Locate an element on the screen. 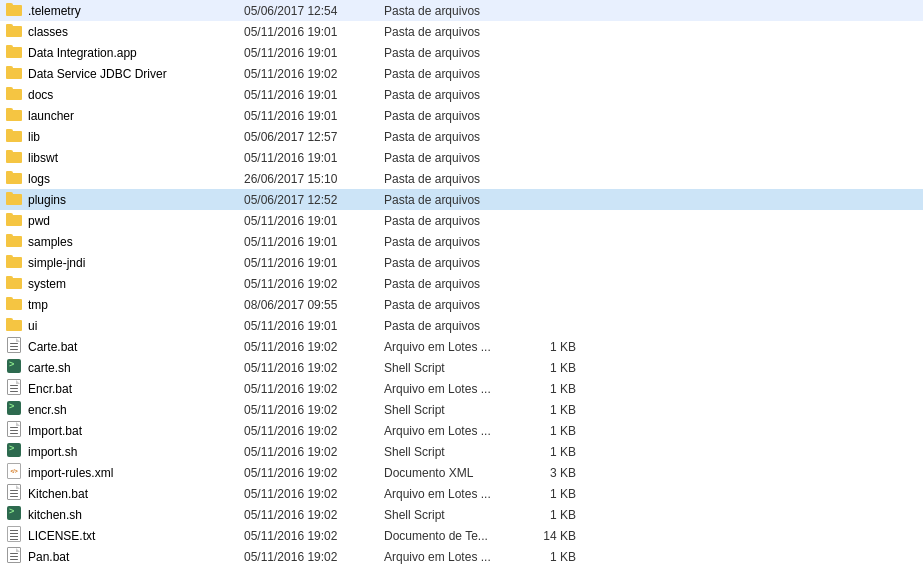 This screenshot has width=923, height=565. file-name: carte.sh is located at coordinates (134, 368).